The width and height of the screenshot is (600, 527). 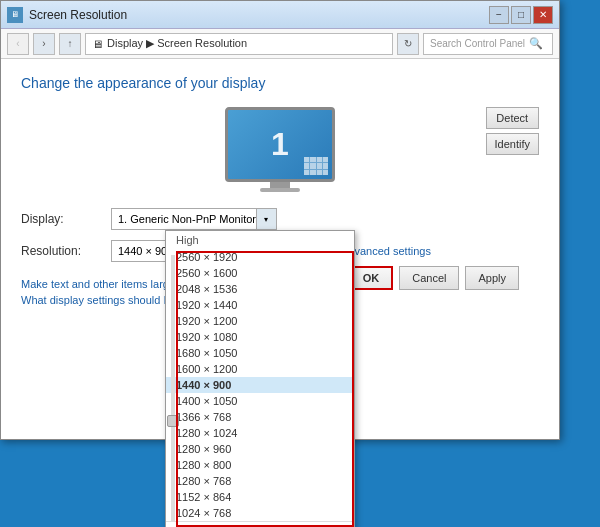 I want to click on monitor-number: 1, so click(x=280, y=144).